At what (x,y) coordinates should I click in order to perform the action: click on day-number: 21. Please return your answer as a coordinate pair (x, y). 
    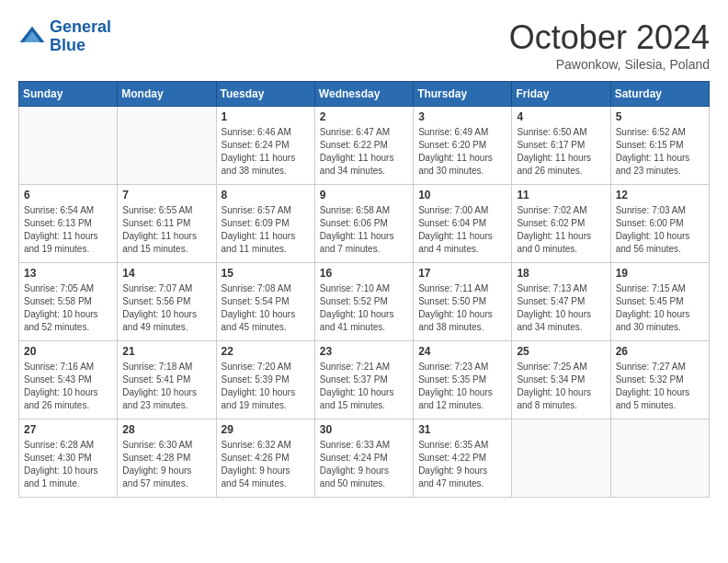
    Looking at the image, I should click on (166, 351).